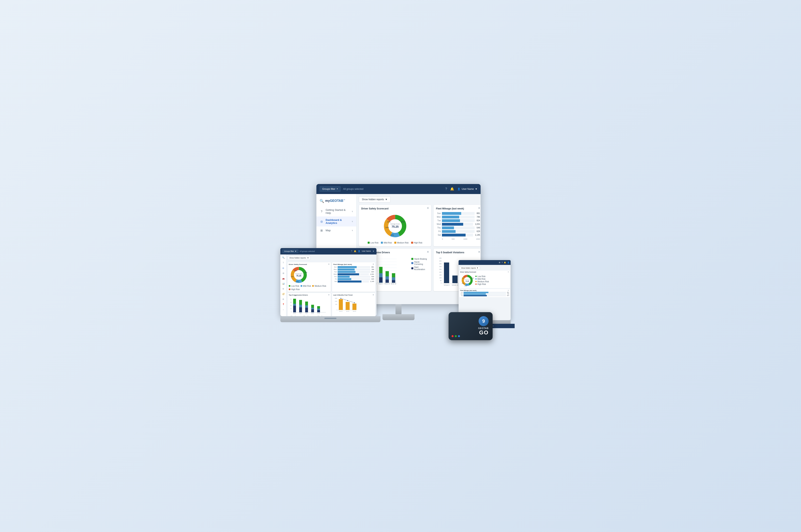 Image resolution: width=801 pixels, height=532 pixels. Describe the element at coordinates (393, 189) in the screenshot. I see `all-groups-label: All groups selected` at that location.